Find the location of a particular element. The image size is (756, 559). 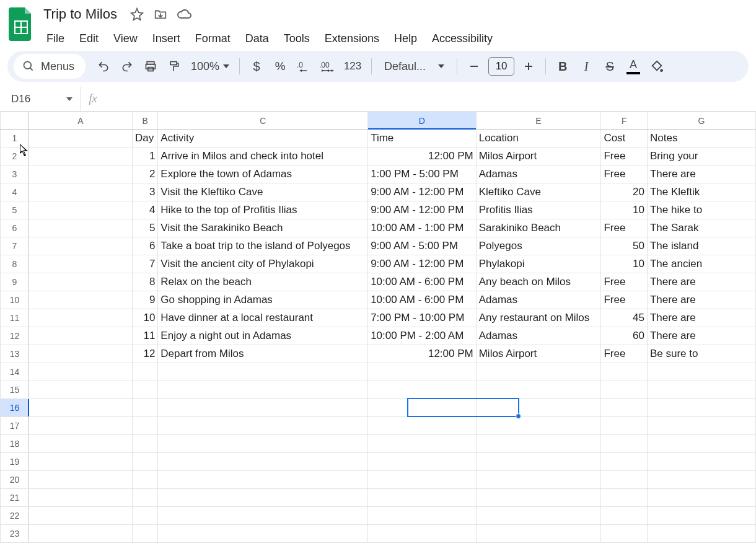

cell-E12: Adamas is located at coordinates (538, 336).